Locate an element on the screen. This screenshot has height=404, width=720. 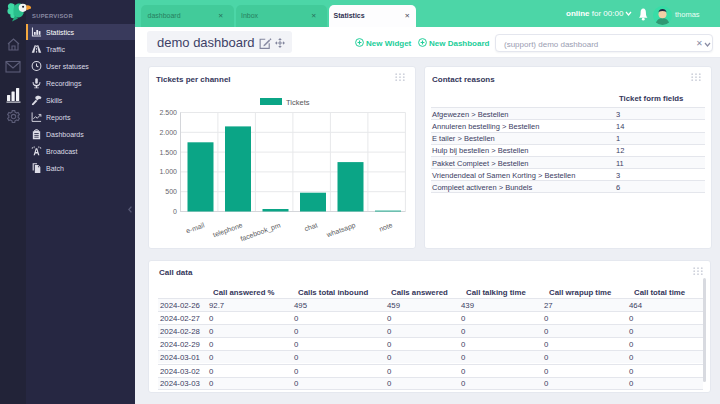
svg-text: whatsapp is located at coordinates (341, 230).